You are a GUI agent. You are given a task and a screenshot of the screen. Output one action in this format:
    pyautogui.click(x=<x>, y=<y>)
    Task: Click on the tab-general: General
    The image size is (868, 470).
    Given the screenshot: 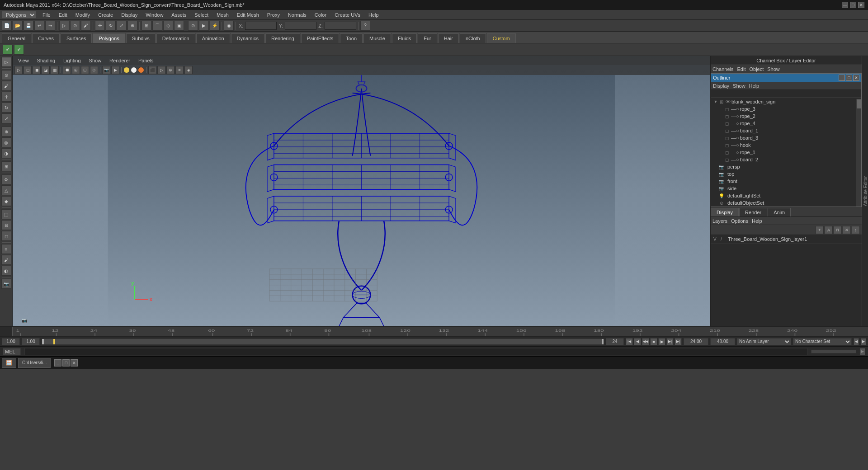 What is the action you would take?
    pyautogui.click(x=16, y=38)
    